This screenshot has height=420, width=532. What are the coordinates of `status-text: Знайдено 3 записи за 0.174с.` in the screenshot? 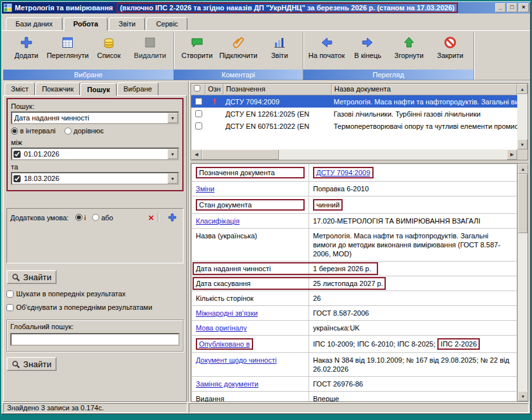 It's located at (95, 408).